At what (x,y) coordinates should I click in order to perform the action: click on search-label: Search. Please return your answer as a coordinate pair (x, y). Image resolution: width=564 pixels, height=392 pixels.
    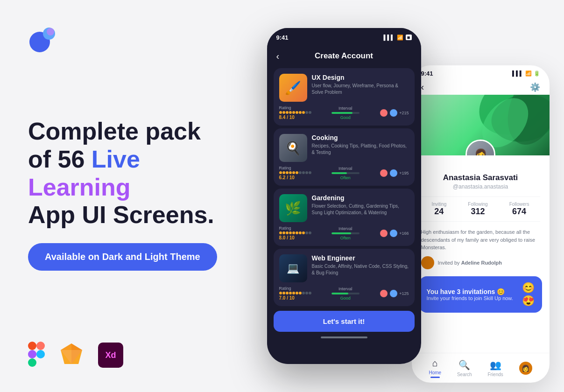
    Looking at the image, I should click on (465, 374).